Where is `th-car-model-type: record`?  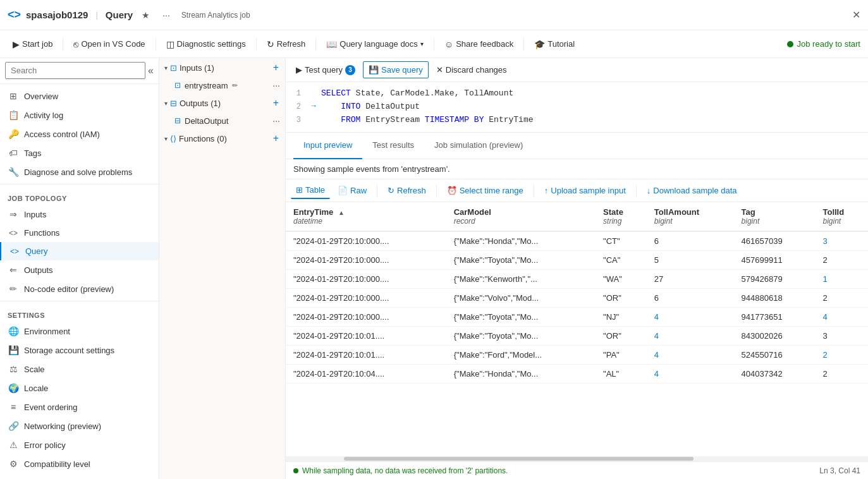 th-car-model-type: record is located at coordinates (521, 221).